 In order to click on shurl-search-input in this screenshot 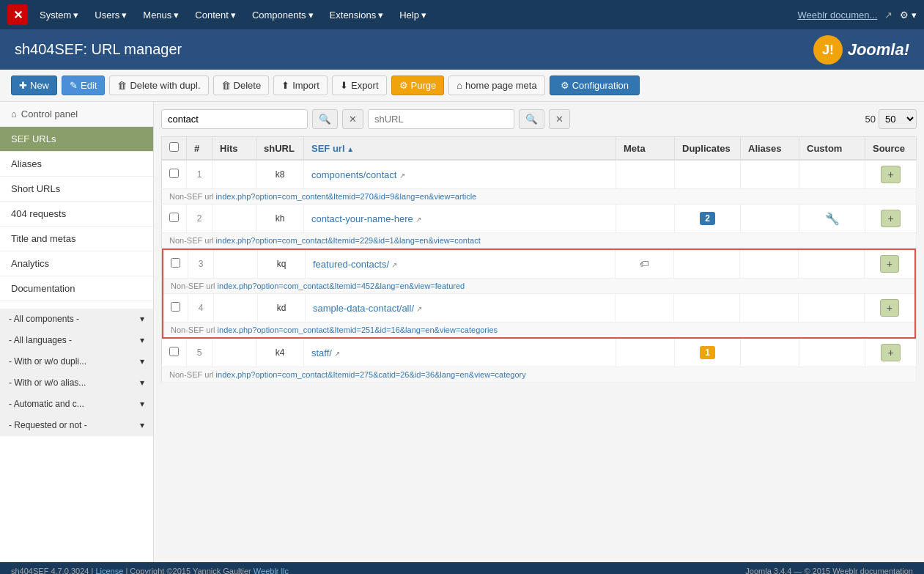, I will do `click(441, 119)`.